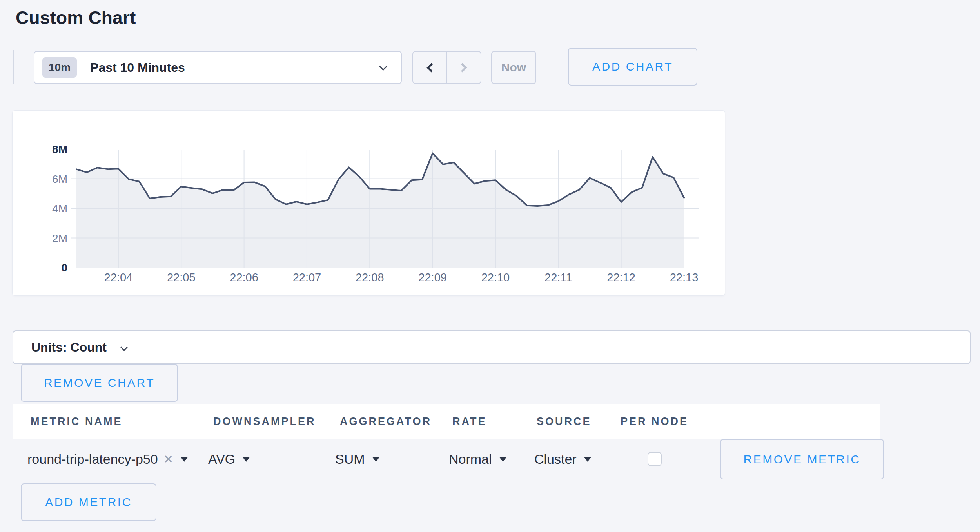  I want to click on column-header-per-node: PER NODE, so click(655, 421).